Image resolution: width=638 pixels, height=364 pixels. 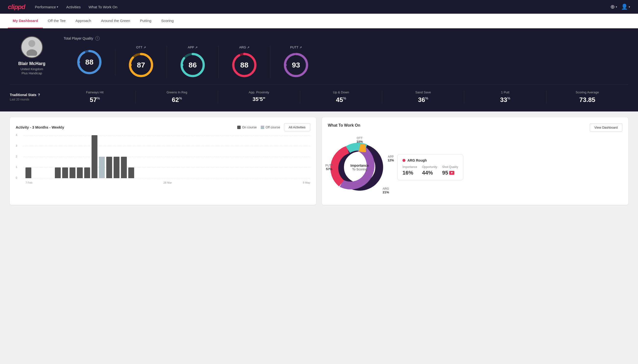 I want to click on trad-stats-subtitle: Last 20 rounds, so click(x=32, y=100).